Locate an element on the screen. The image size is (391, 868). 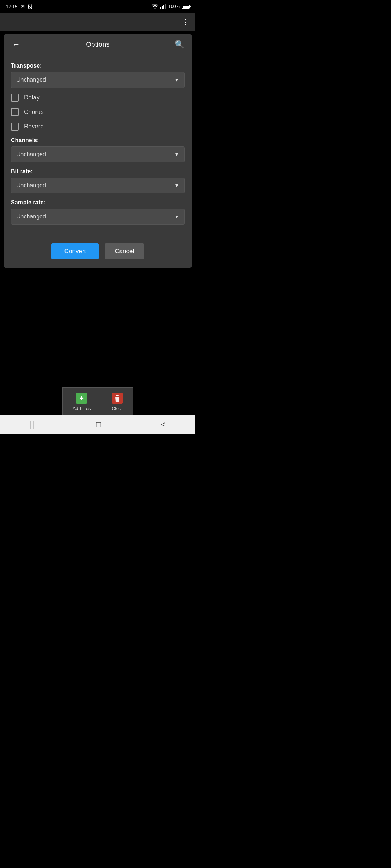
channels-arrow-icon: ▼ is located at coordinates (177, 154).